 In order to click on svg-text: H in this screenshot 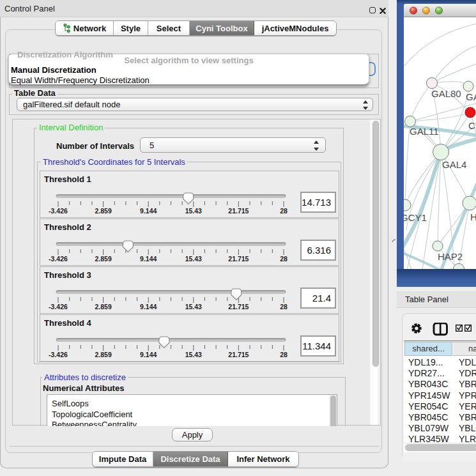, I will do `click(473, 217)`.